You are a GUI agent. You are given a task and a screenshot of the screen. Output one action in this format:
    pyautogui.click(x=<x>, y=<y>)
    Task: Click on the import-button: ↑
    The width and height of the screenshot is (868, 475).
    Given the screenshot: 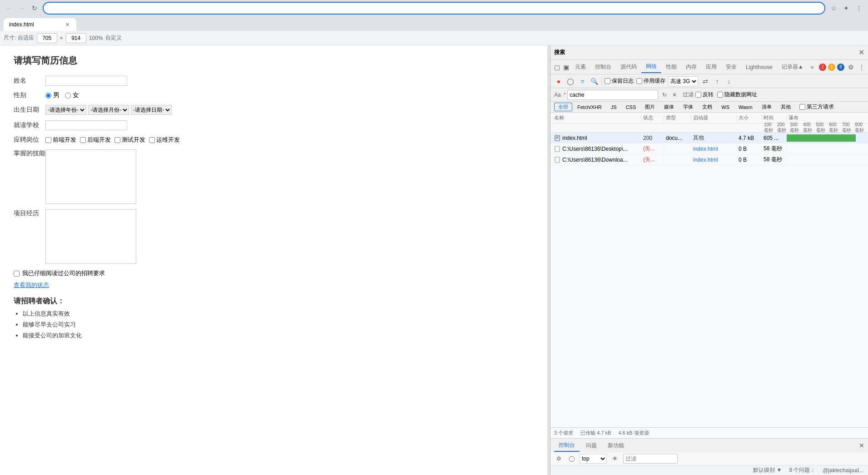 What is the action you would take?
    pyautogui.click(x=717, y=81)
    